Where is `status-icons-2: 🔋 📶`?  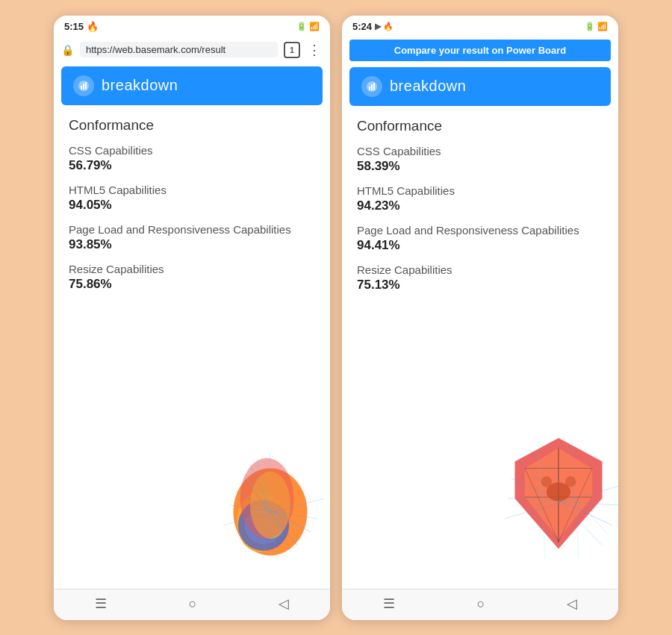
status-icons-2: 🔋 📶 is located at coordinates (596, 27).